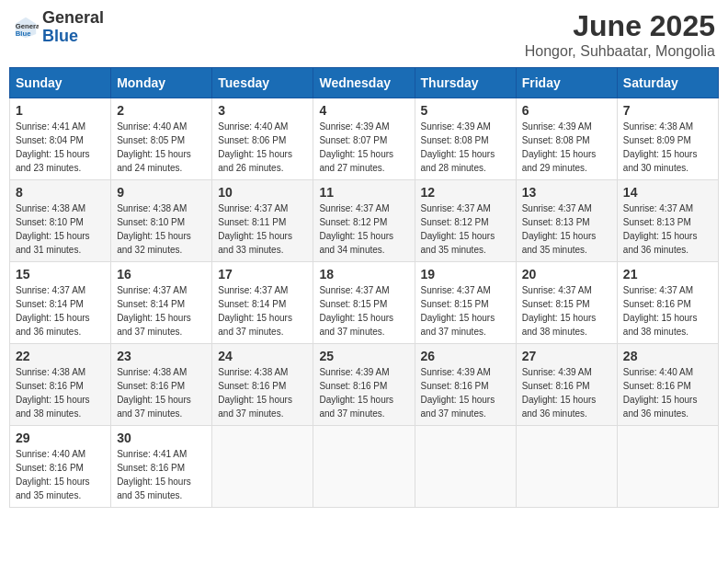 Image resolution: width=728 pixels, height=563 pixels. What do you see at coordinates (263, 140) in the screenshot?
I see `calendar-cell: 3Sunrise: 4:40 AMSunset: 8:06 PMDaylight…` at bounding box center [263, 140].